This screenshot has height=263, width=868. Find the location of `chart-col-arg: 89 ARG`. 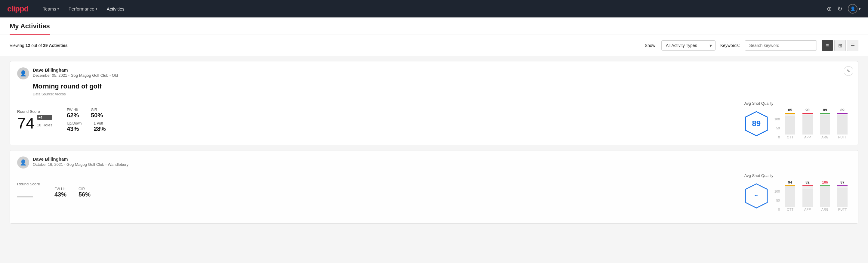

chart-col-arg: 89 ARG is located at coordinates (825, 123).